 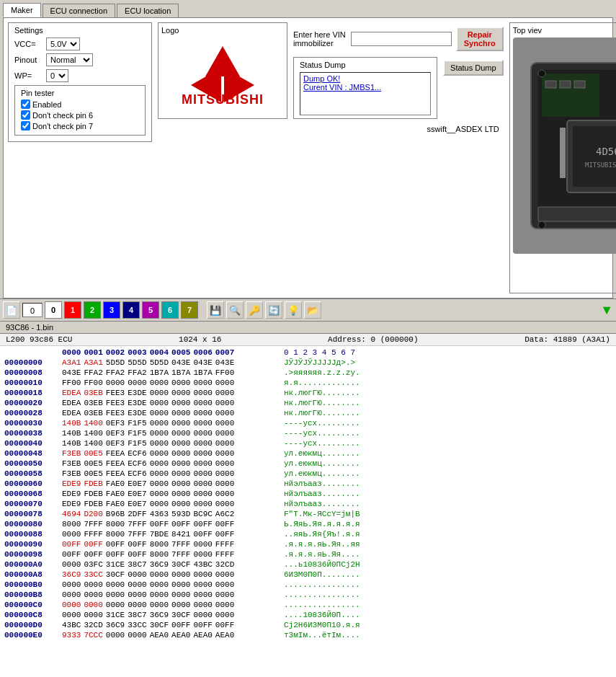 What do you see at coordinates (308, 565) in the screenshot?
I see `hex-row: 000000A0000003FC31CE38C736C930CF43BC32CD…` at bounding box center [308, 565].